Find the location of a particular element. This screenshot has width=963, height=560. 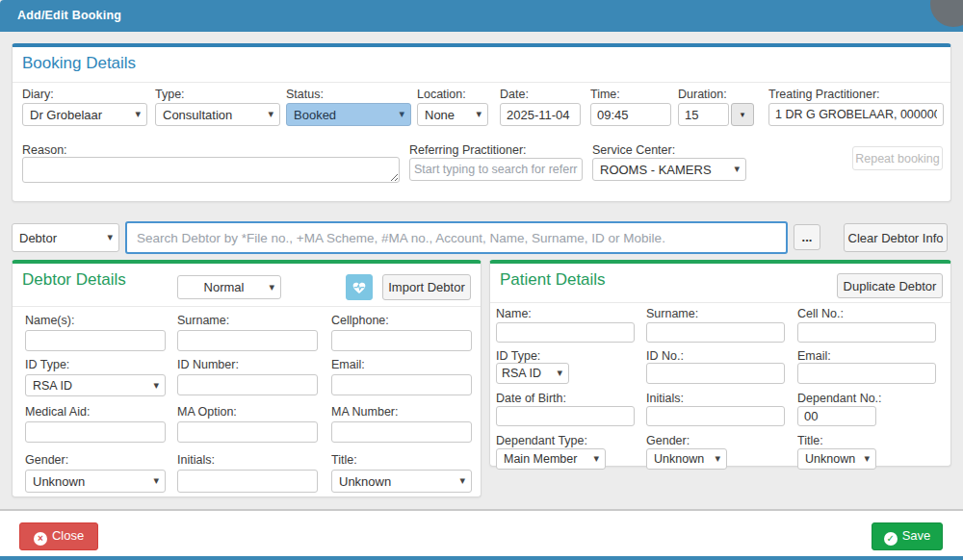

debtor-names-input is located at coordinates (95, 341).